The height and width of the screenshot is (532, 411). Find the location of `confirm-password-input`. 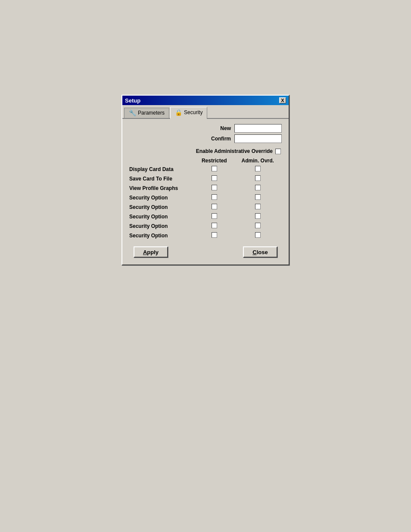

confirm-password-input is located at coordinates (258, 139).